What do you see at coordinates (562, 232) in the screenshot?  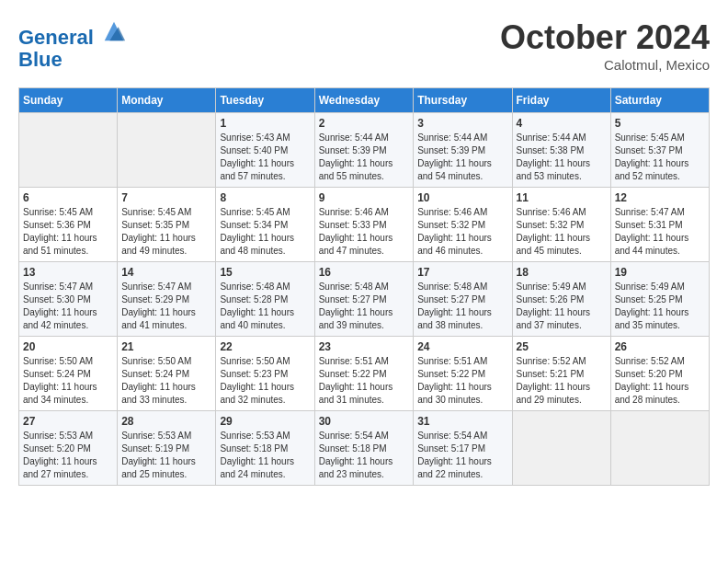 I see `day-info: Sunrise: 5:46 AM Sunset: 5:32 PM Dayligh…` at bounding box center [562, 232].